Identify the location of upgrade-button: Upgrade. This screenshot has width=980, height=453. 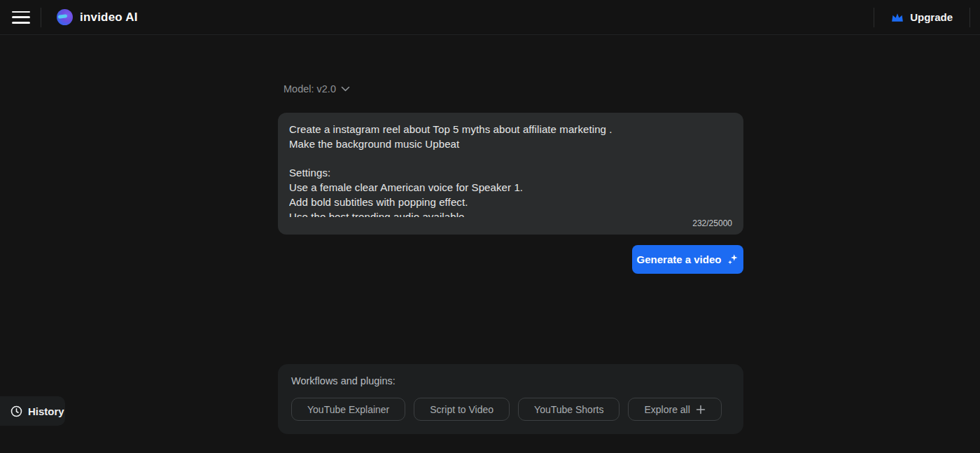
(922, 17).